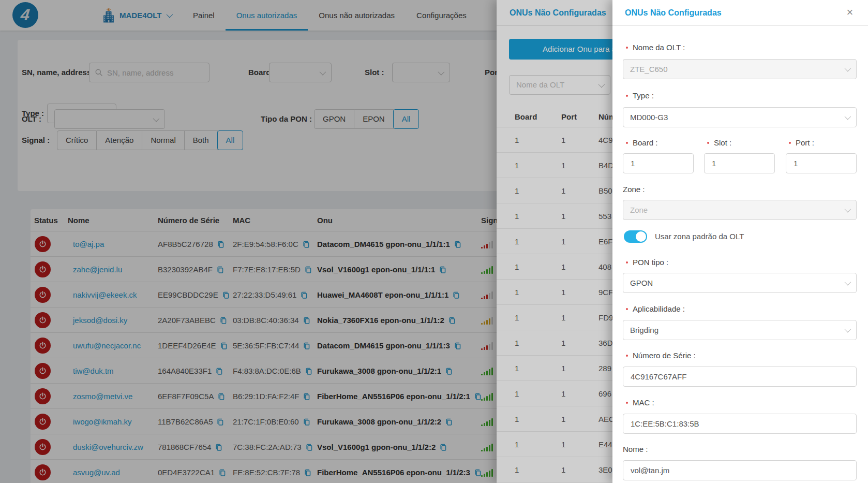 This screenshot has height=483, width=868. What do you see at coordinates (639, 210) in the screenshot?
I see `zone-placeholder: Zone` at bounding box center [639, 210].